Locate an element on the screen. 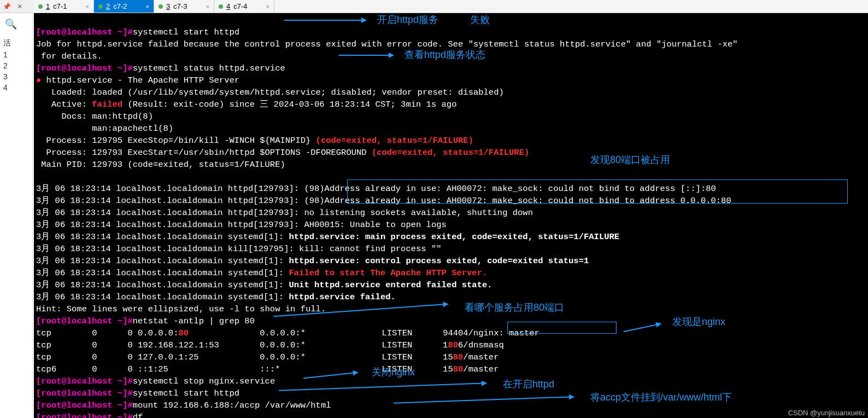 This screenshot has width=868, height=418. log-error: Failed to start The Apache HTTP Server. is located at coordinates (388, 273).